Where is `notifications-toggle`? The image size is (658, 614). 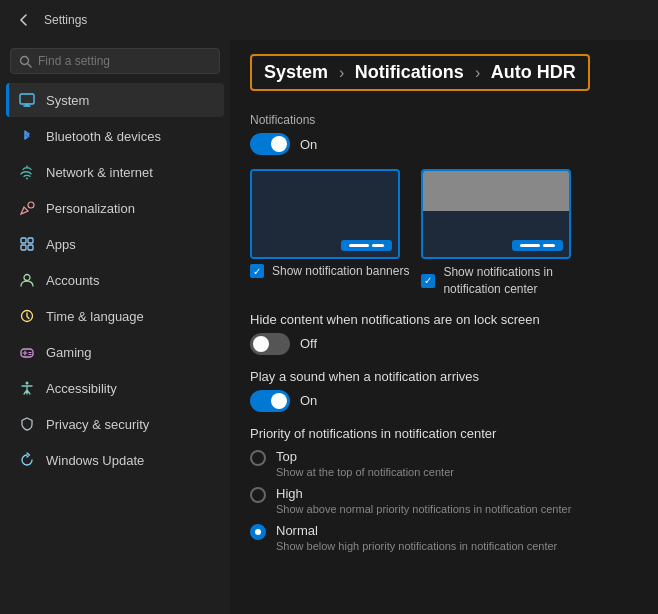
notifications-toggle is located at coordinates (270, 144).